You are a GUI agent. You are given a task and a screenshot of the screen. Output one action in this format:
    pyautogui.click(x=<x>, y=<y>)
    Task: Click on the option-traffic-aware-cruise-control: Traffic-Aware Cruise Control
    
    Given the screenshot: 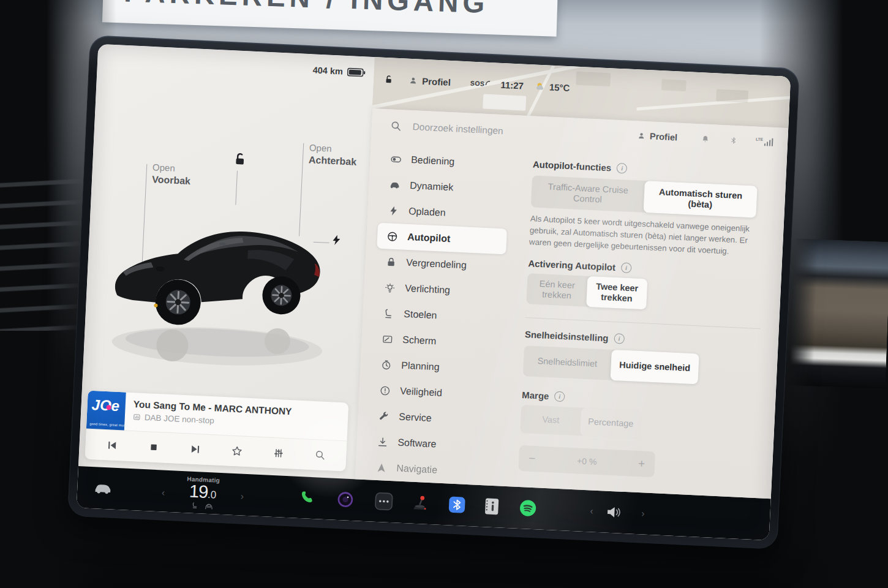 What is the action you would take?
    pyautogui.click(x=588, y=194)
    